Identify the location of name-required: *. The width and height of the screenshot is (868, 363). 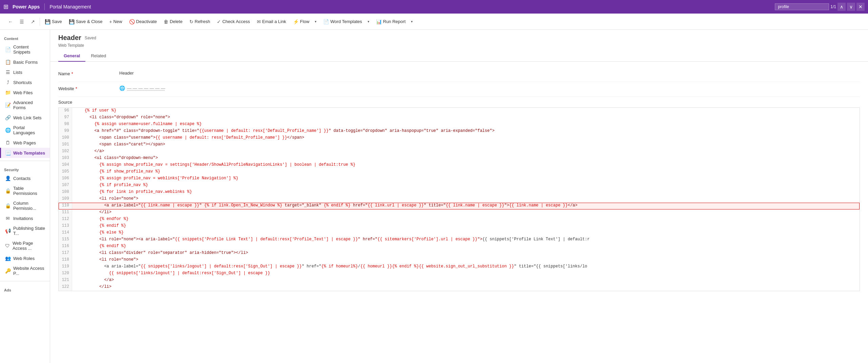
(73, 74).